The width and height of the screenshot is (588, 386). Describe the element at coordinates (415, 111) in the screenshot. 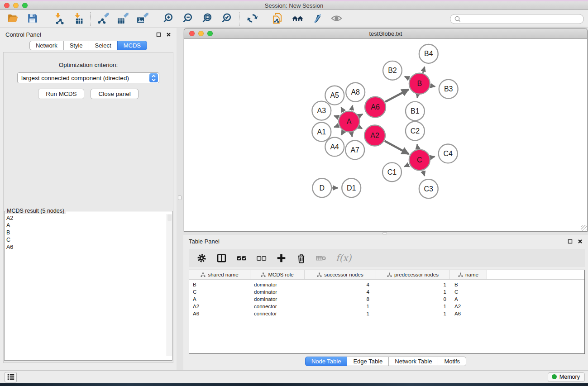

I see `node-B1: B1` at that location.